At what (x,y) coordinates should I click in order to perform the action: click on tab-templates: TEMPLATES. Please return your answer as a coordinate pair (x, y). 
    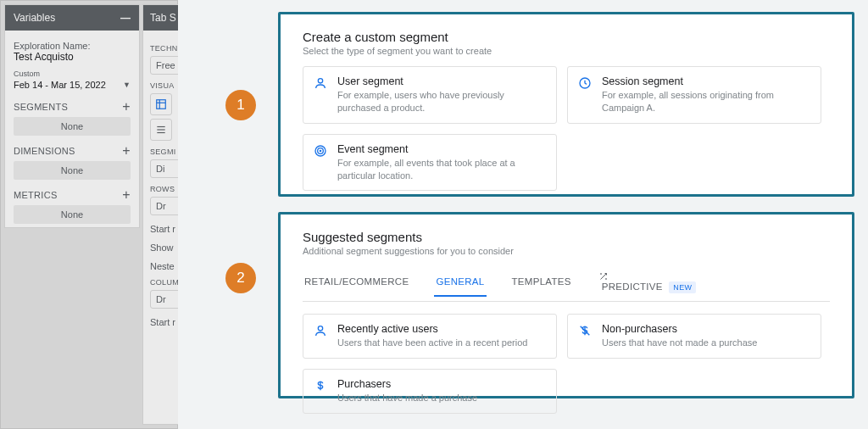
    Looking at the image, I should click on (542, 284).